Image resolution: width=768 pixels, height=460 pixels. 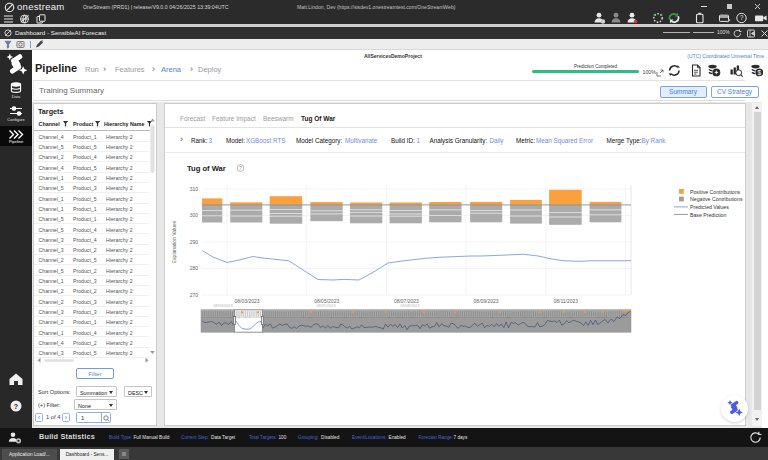 I want to click on svg-text: 280, so click(x=194, y=268).